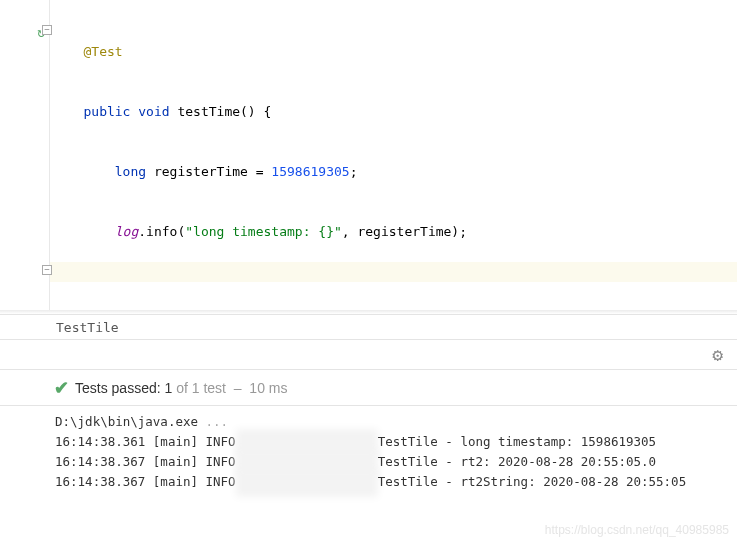  I want to click on test-status-bar: ✔ Tests passed: 1 of 1 test – 10 ms, so click(368, 388).